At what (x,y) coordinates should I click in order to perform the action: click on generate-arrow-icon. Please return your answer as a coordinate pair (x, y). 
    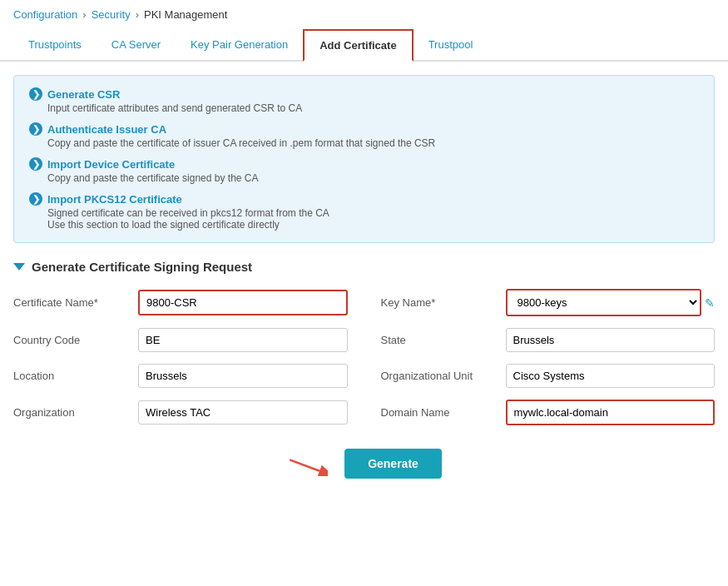
    Looking at the image, I should click on (307, 464).